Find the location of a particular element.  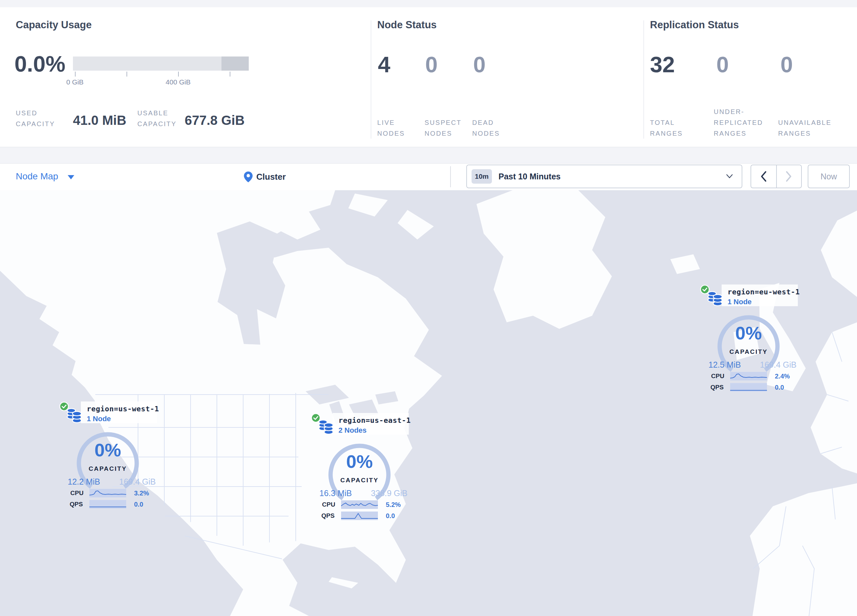

time-step-buttons is located at coordinates (776, 176).